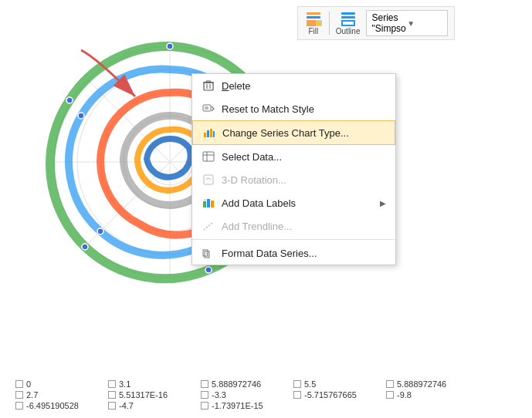  I want to click on reset-icon, so click(208, 109).